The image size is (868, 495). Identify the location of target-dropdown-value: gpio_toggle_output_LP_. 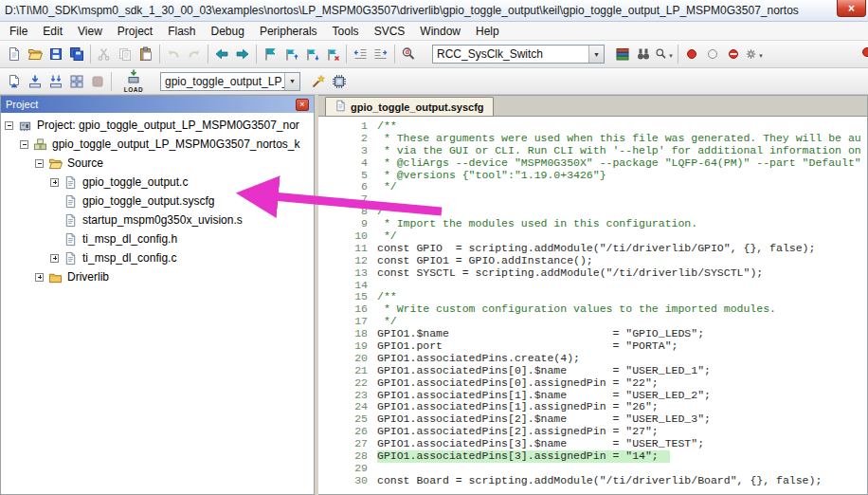
(223, 82).